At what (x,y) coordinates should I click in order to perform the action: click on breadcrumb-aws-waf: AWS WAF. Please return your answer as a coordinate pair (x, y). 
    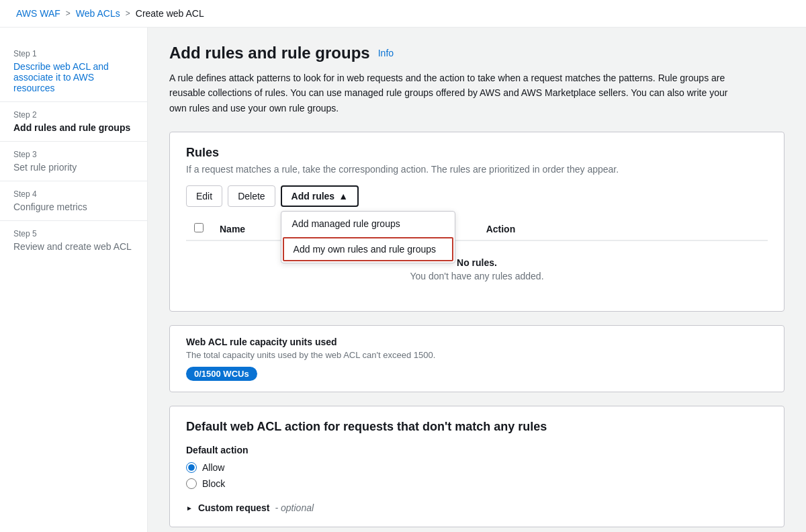
    Looking at the image, I should click on (38, 13).